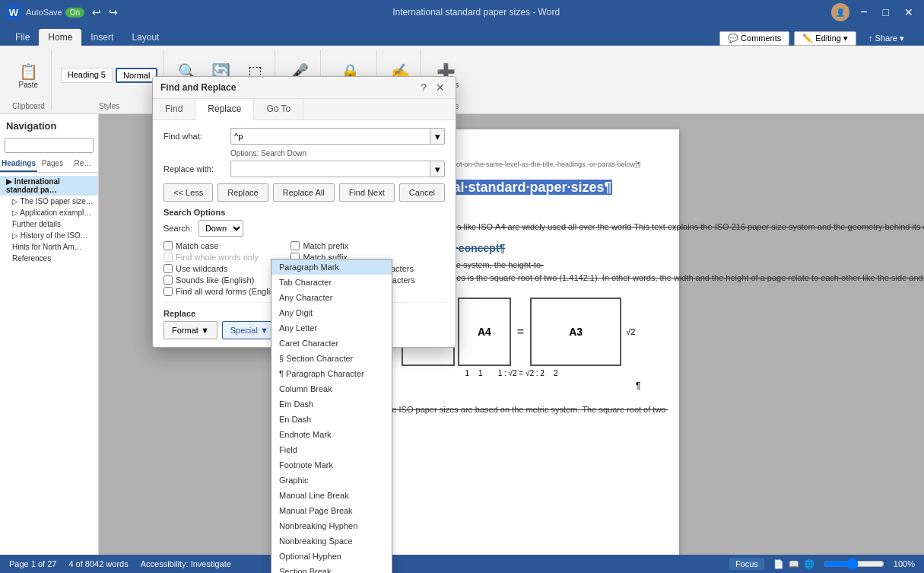 This screenshot has width=924, height=573. What do you see at coordinates (332, 568) in the screenshot?
I see `special-item-20: Section Break` at bounding box center [332, 568].